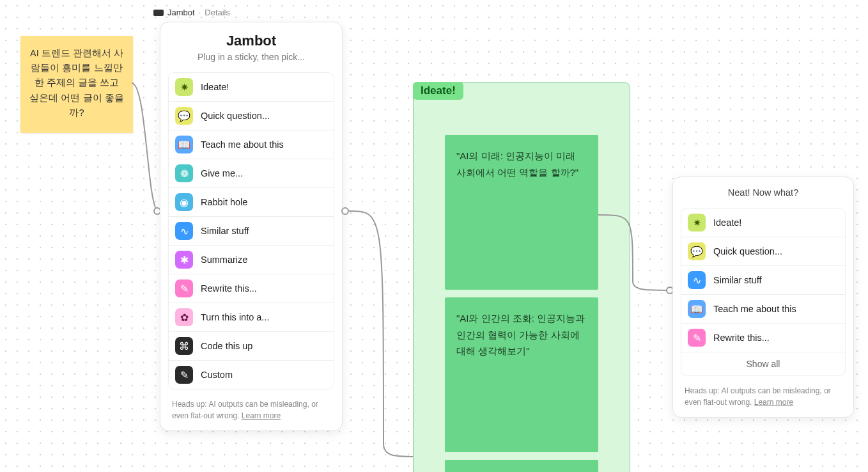  Describe the element at coordinates (184, 375) in the screenshot. I see `custom-icon: ✎` at that location.